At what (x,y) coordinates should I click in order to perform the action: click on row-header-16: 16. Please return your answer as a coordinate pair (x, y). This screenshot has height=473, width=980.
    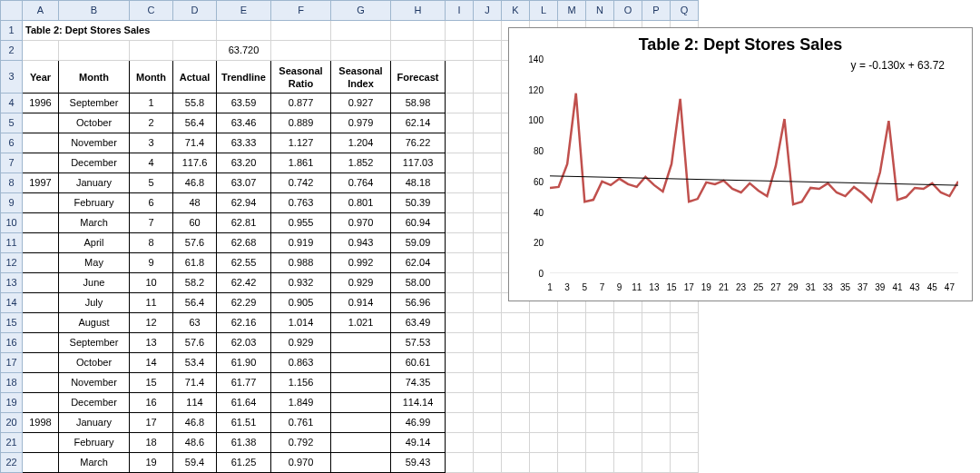
    Looking at the image, I should click on (12, 343).